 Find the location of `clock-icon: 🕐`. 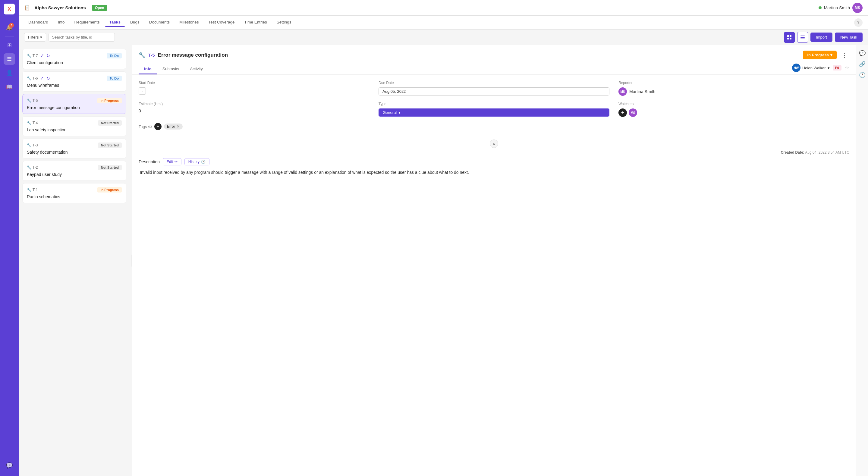

clock-icon: 🕐 is located at coordinates (862, 75).